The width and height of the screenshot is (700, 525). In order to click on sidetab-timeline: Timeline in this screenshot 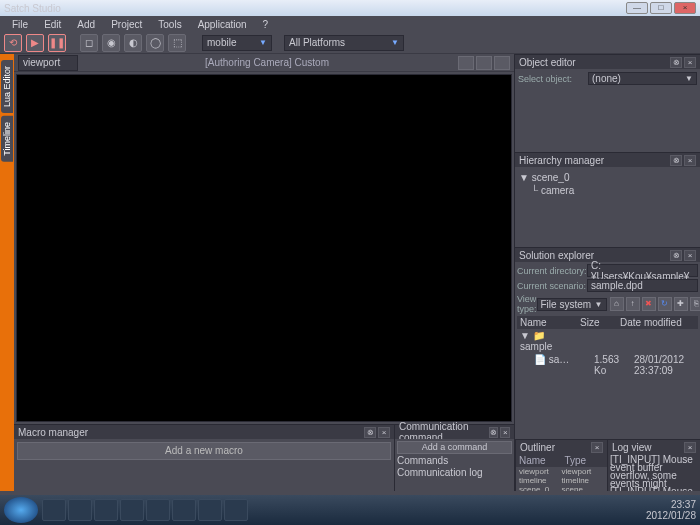, I will do `click(7, 139)`.